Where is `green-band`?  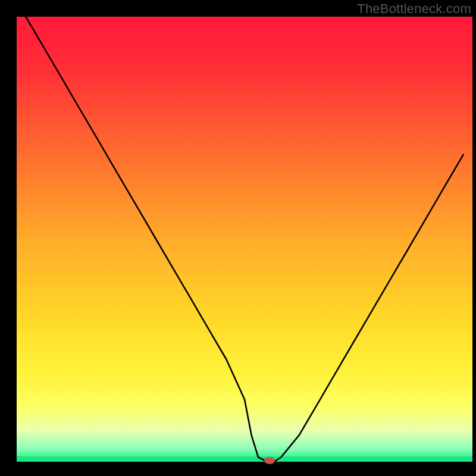
green-band is located at coordinates (245, 459).